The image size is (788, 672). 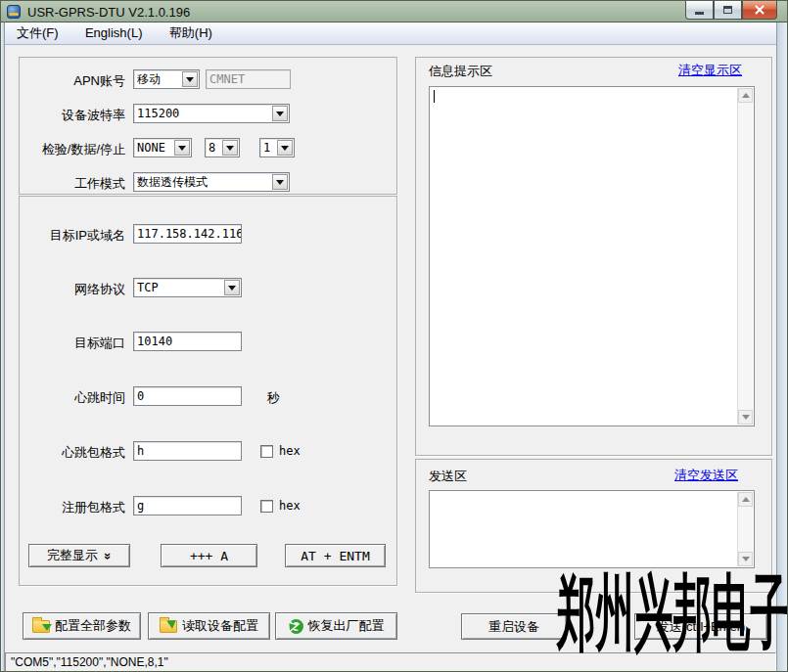 What do you see at coordinates (760, 10) in the screenshot?
I see `close-button` at bounding box center [760, 10].